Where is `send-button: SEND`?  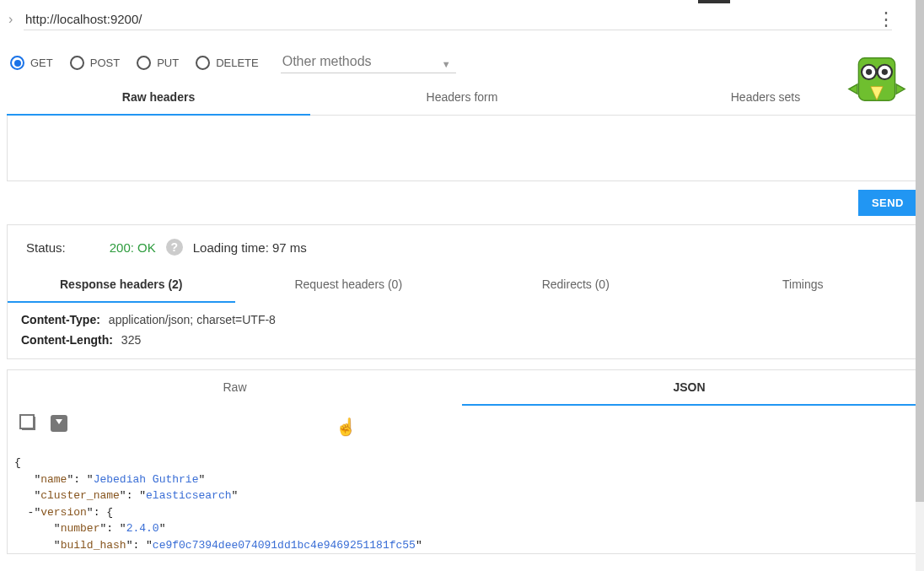 send-button: SEND is located at coordinates (888, 202).